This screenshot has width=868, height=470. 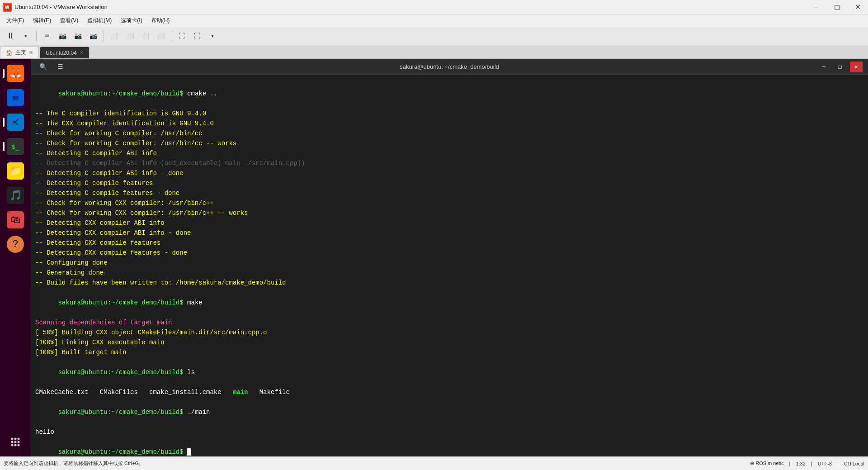 What do you see at coordinates (43, 67) in the screenshot?
I see `terminal-search-btn: 🔍` at bounding box center [43, 67].